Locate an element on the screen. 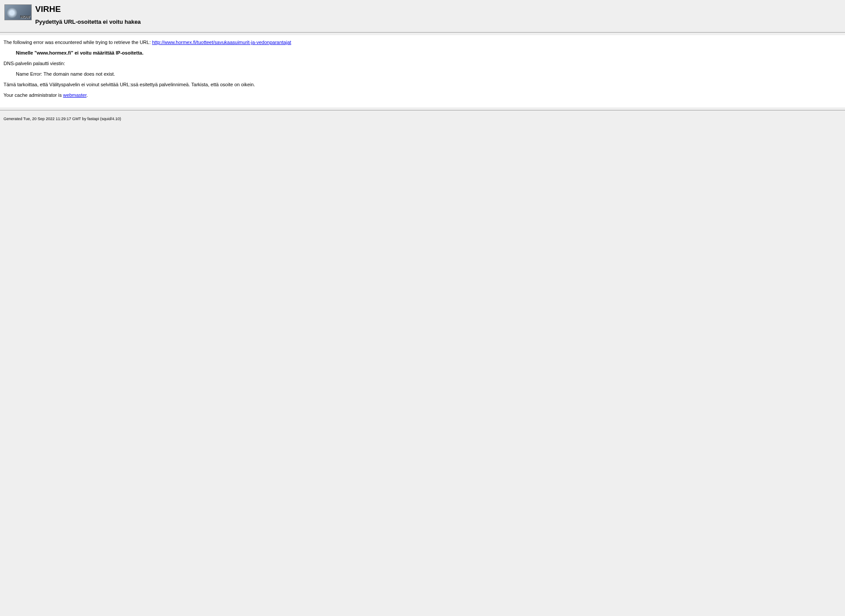 The image size is (845, 616). intro-paragraph: The following error was encountered whil… is located at coordinates (422, 42).